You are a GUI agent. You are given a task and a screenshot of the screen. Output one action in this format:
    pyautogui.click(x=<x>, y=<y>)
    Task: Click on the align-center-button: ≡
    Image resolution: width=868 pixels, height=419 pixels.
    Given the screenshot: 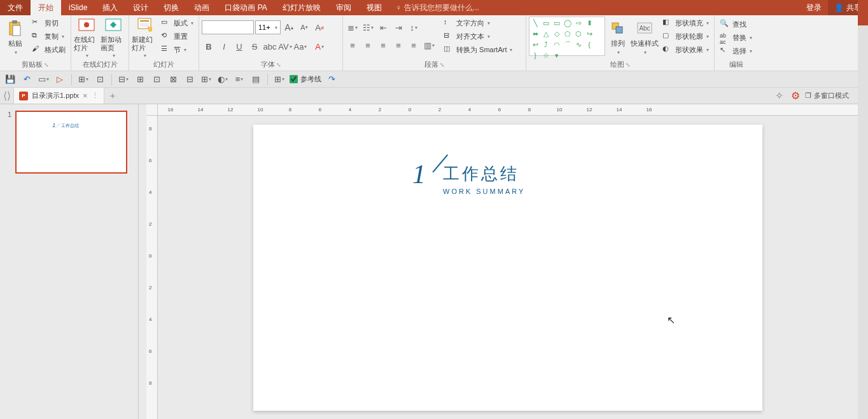 What is the action you would take?
    pyautogui.click(x=368, y=45)
    